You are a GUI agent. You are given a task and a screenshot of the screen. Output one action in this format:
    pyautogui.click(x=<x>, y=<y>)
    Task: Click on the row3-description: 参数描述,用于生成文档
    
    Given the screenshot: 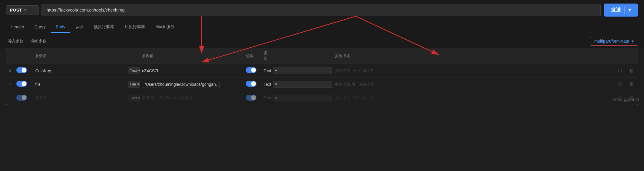 What is the action you would take?
    pyautogui.click(x=473, y=98)
    